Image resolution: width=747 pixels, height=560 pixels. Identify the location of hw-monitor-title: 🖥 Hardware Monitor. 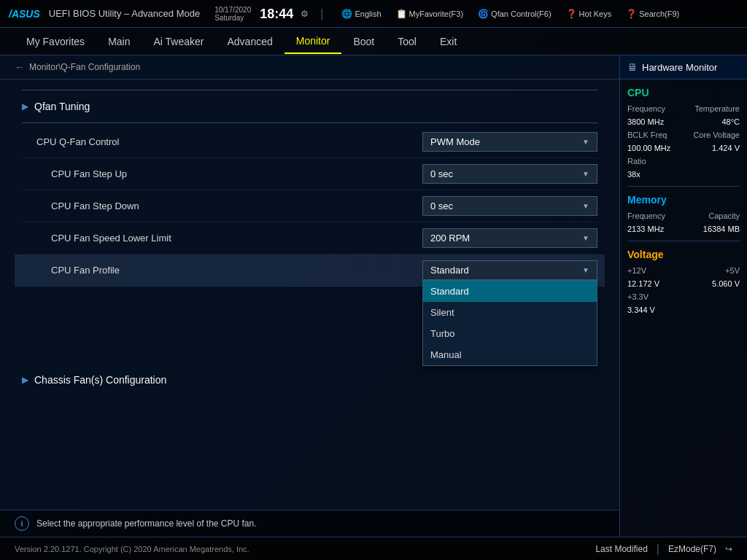
(684, 67).